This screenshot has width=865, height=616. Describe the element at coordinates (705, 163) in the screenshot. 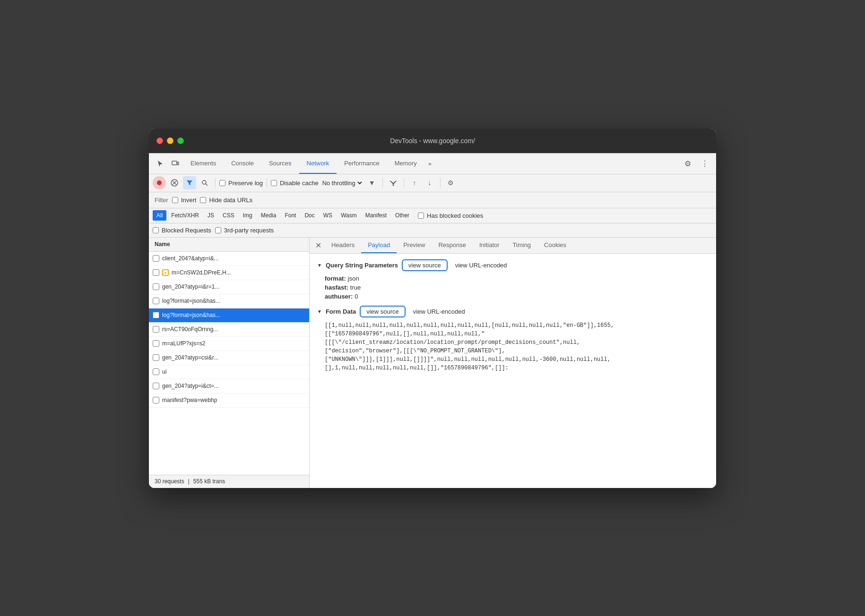

I see `more-options-icon: ⋮` at that location.